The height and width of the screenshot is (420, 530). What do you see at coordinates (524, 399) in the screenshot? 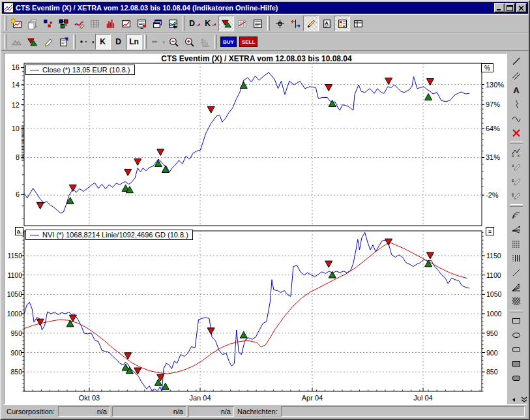
I see `scroll-down-button` at bounding box center [524, 399].